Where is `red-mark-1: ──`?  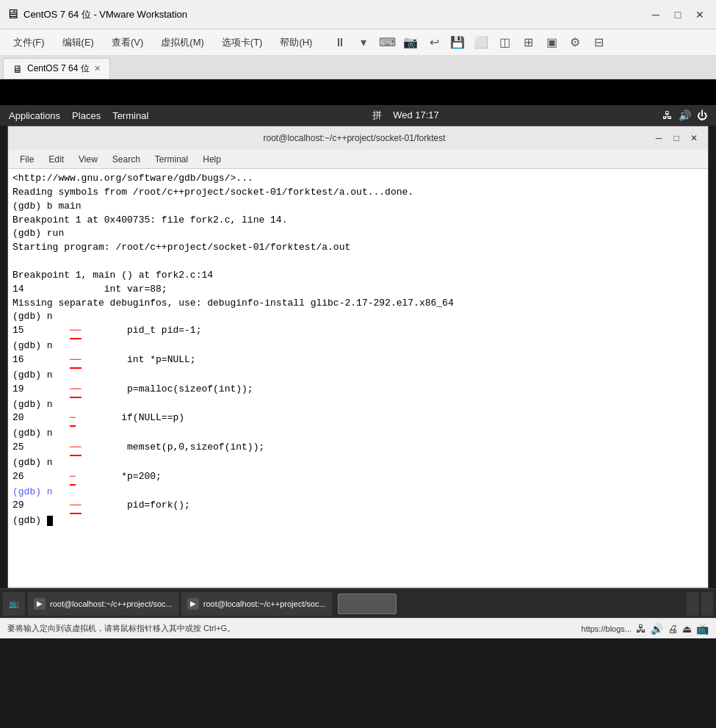 red-mark-1: ── is located at coordinates (76, 332).